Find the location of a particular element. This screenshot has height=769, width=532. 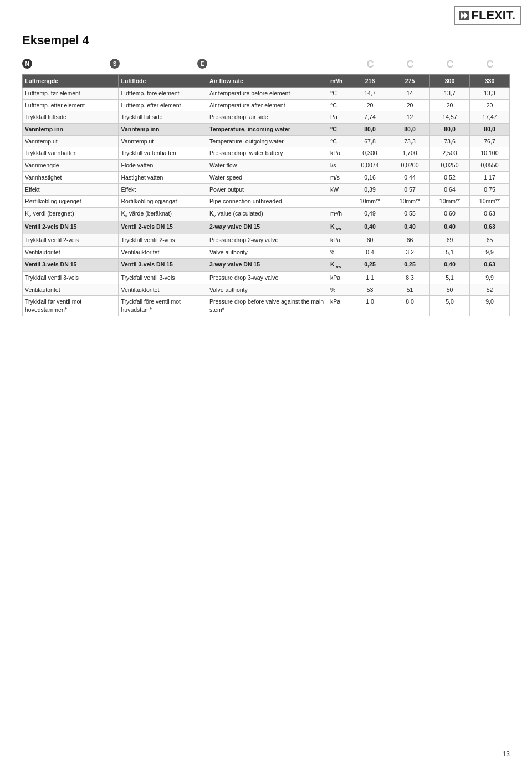

table-cell-label: Water speed is located at coordinates (268, 177).